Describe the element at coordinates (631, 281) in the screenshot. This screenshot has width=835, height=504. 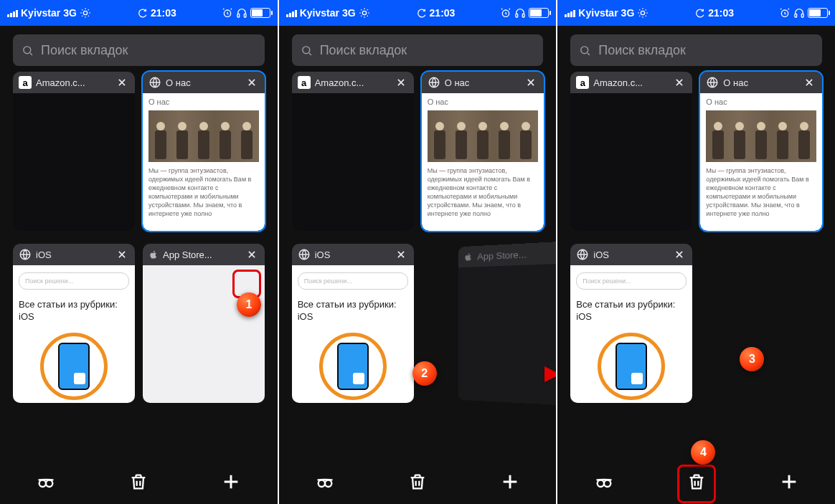
I see `ios-search-pill: Поиск решени...` at that location.